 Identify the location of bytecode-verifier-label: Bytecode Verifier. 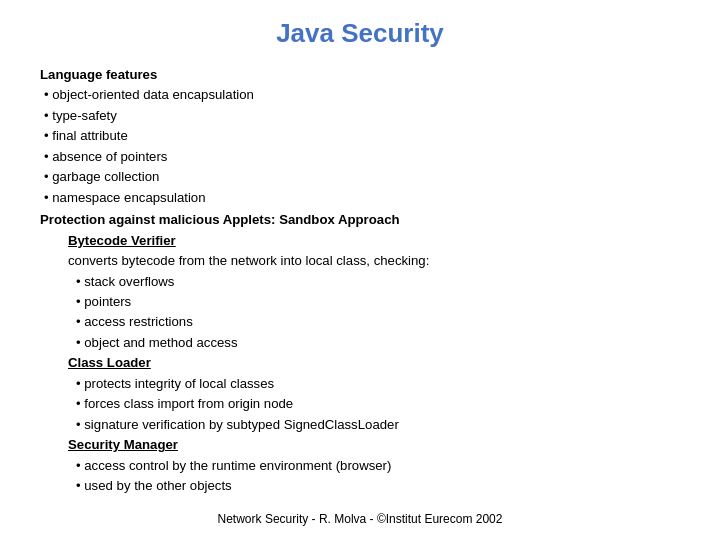
(360, 241).